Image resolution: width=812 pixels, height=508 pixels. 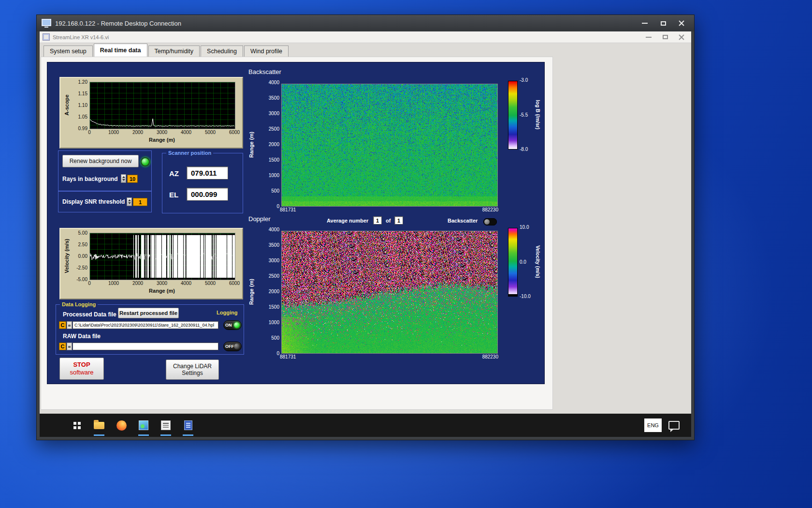 I want to click on backscatter-heatmap, so click(x=390, y=145).